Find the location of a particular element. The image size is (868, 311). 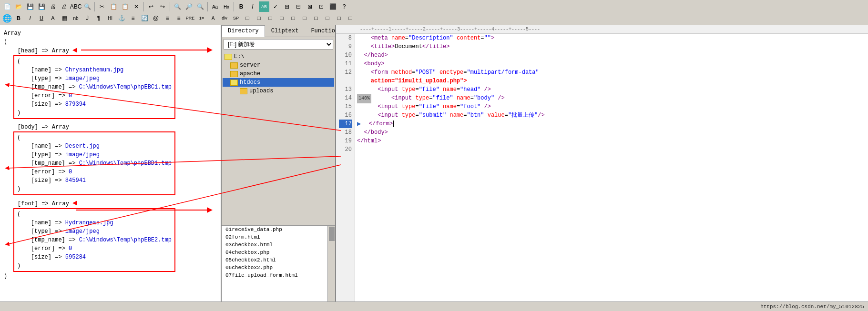

extra6-btn: □ is located at coordinates (305, 18).